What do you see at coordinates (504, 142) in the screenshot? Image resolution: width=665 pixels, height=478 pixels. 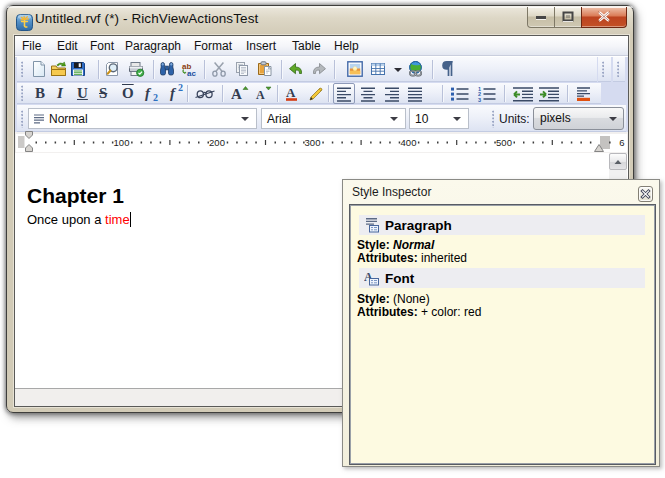 I see `svg-text: 500` at bounding box center [504, 142].